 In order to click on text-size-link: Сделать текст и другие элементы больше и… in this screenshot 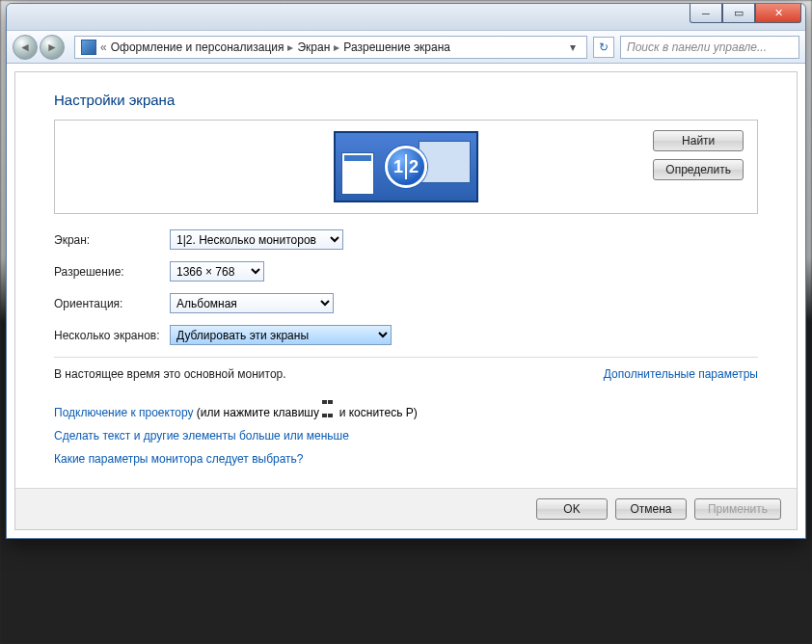, I will do `click(202, 436)`.